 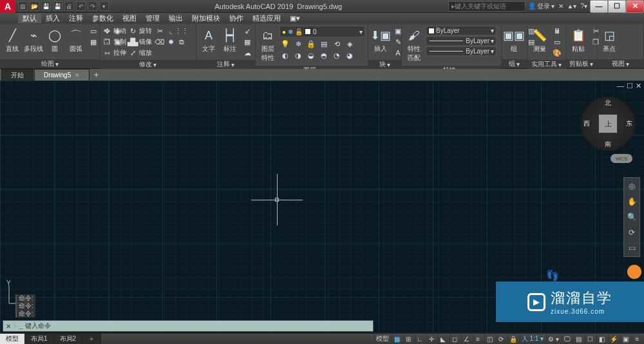 What do you see at coordinates (93, 31) in the screenshot?
I see `rect-icon: ▭` at bounding box center [93, 31].